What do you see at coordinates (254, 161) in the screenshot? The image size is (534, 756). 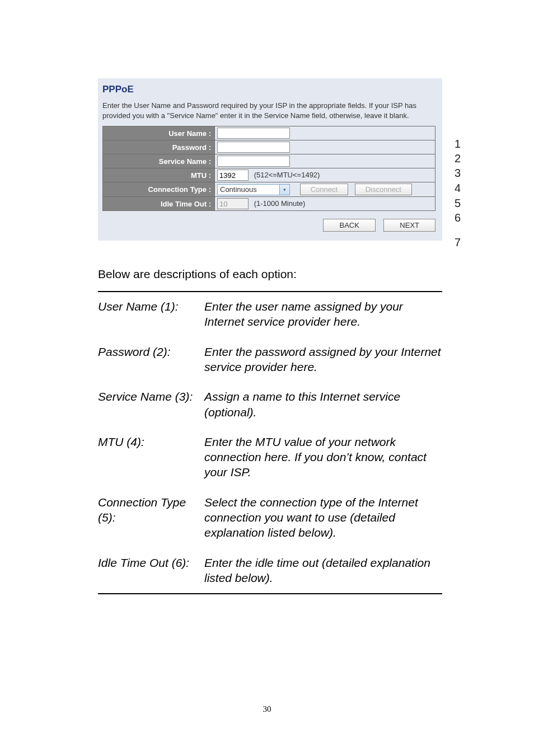 I see `servicename-input` at bounding box center [254, 161].